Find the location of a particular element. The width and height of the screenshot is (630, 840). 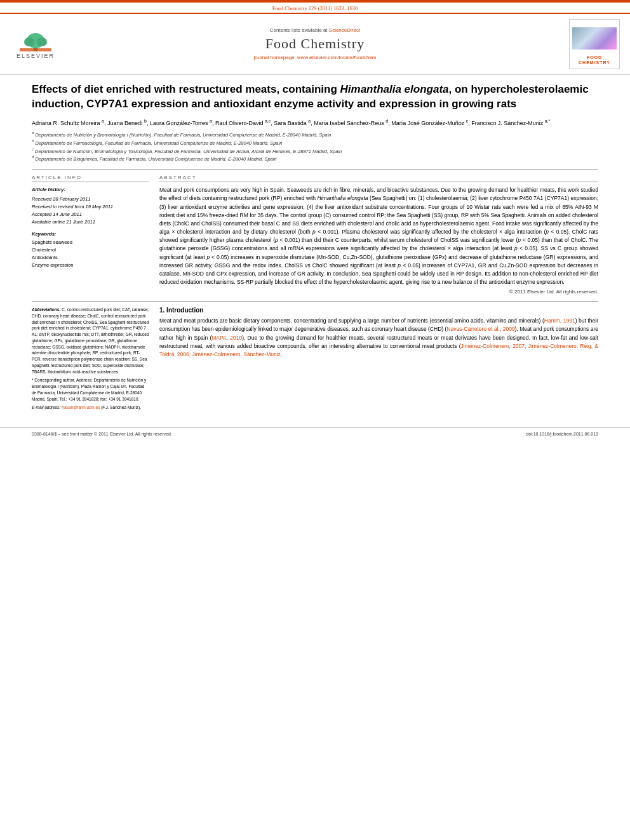

journal-citation-bar: Food Chemistry 129 (2011) 1623–1630 is located at coordinates (315, 8).